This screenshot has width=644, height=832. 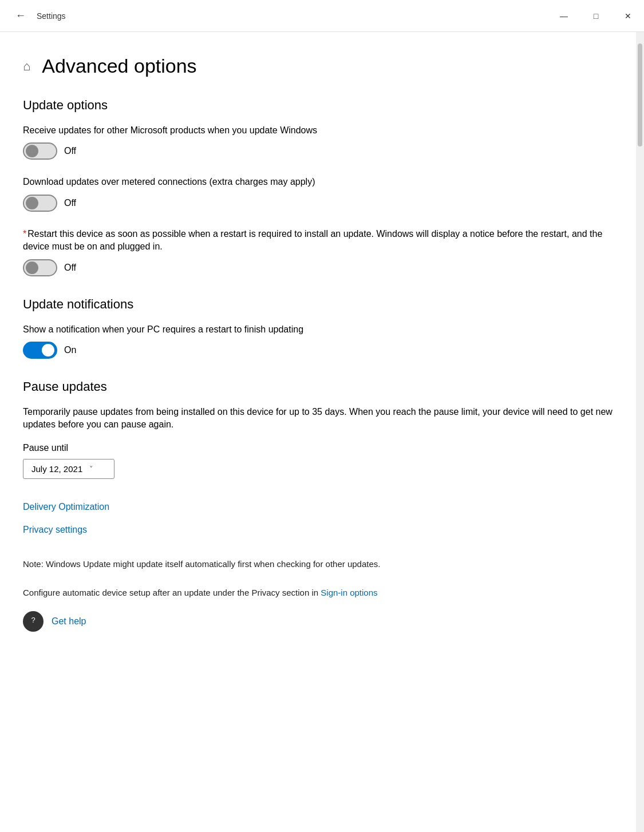 What do you see at coordinates (70, 203) in the screenshot?
I see `toggle-state-metered: Off` at bounding box center [70, 203].